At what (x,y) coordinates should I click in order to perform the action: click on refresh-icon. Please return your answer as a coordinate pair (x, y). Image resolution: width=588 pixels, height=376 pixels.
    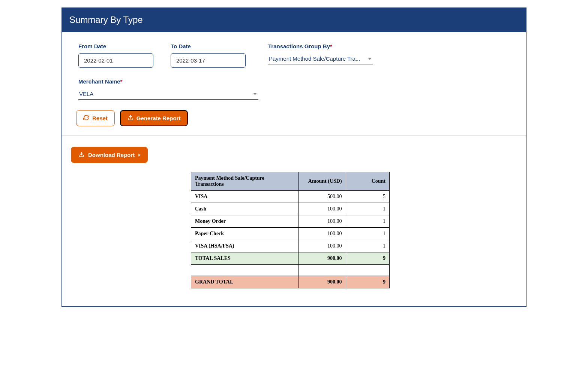
    Looking at the image, I should click on (86, 118).